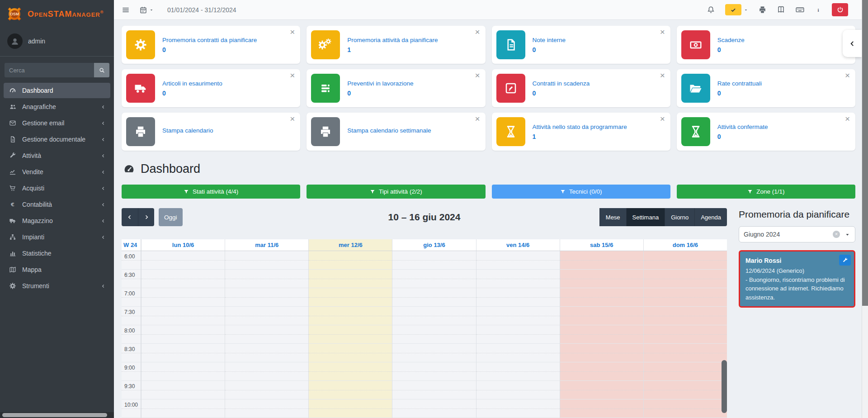 The image size is (868, 418). I want to click on info-button, so click(818, 10).